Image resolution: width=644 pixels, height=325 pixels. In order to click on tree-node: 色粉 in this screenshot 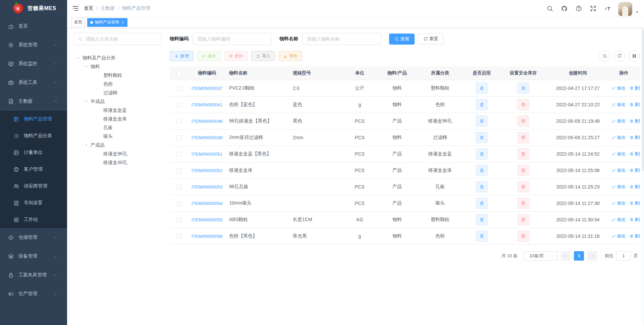, I will do `click(118, 84)`.